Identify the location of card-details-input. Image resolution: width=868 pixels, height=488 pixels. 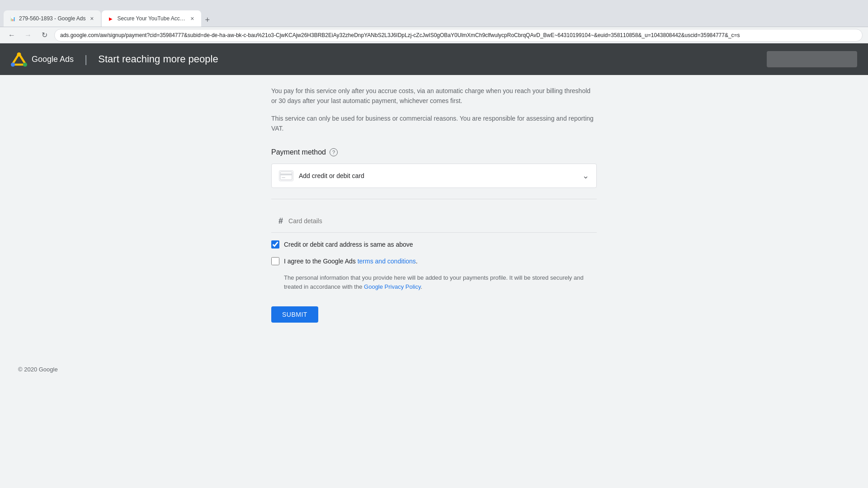
(439, 221).